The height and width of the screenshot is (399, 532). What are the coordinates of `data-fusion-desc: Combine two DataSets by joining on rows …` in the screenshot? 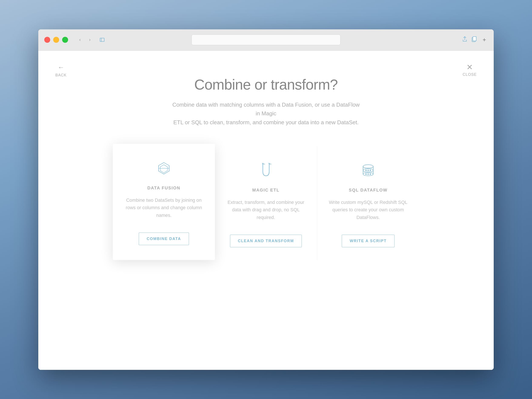 It's located at (164, 209).